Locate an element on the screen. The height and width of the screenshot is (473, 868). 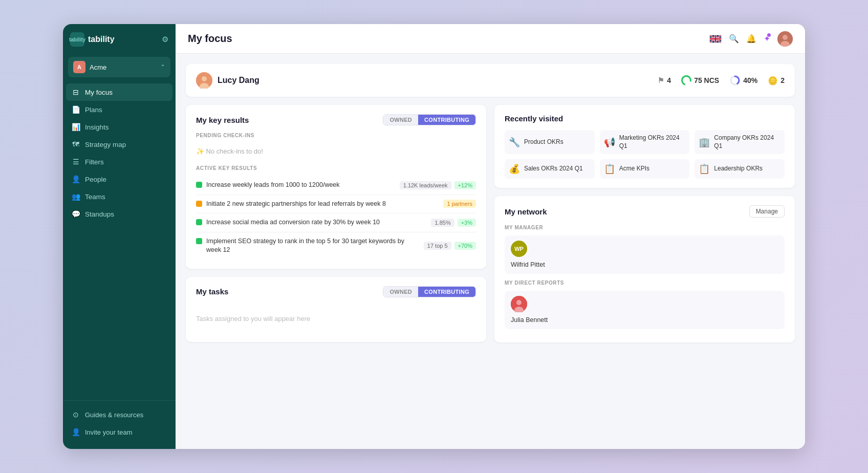
sidebar-item-standups: 💬 Standups is located at coordinates (119, 214).